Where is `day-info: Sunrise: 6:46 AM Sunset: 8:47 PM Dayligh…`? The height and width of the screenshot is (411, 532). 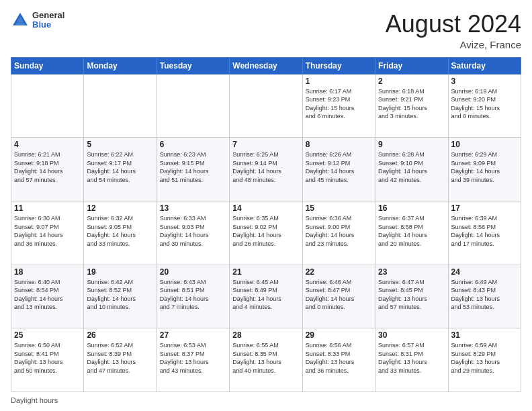 day-info: Sunrise: 6:46 AM Sunset: 8:47 PM Dayligh… is located at coordinates (339, 295).